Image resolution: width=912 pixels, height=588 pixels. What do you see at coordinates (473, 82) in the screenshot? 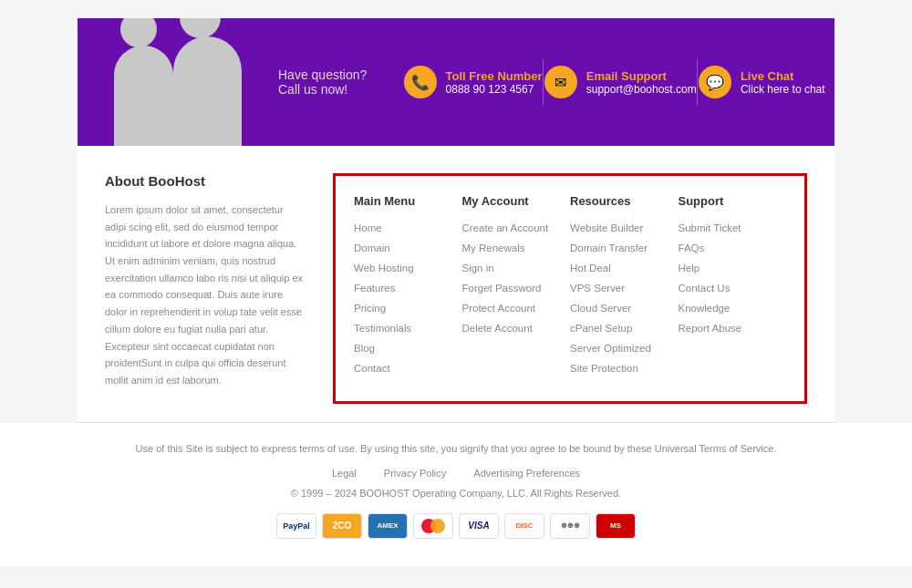
I see `toll-free-item: 📞 Toll Free Number 0888 90 123 4567` at bounding box center [473, 82].